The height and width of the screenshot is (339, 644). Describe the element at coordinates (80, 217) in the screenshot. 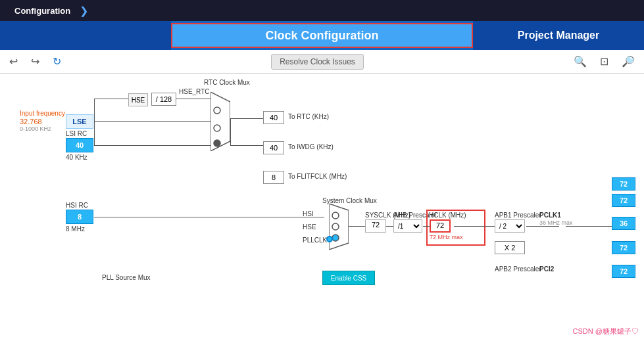

I see `hsi-value-box: 8` at that location.